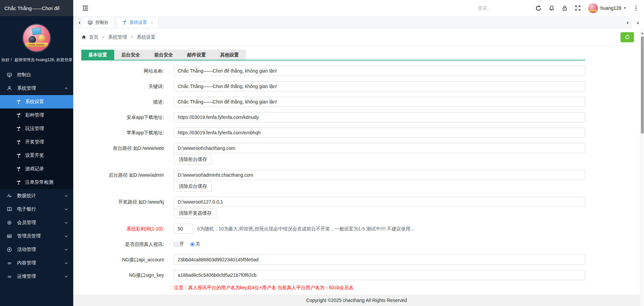  Describe the element at coordinates (37, 153) in the screenshot. I see `sidebar: Chắc Thắng——Chơi để CHẮC THẮNG 你好！ 超级管理员…` at that location.